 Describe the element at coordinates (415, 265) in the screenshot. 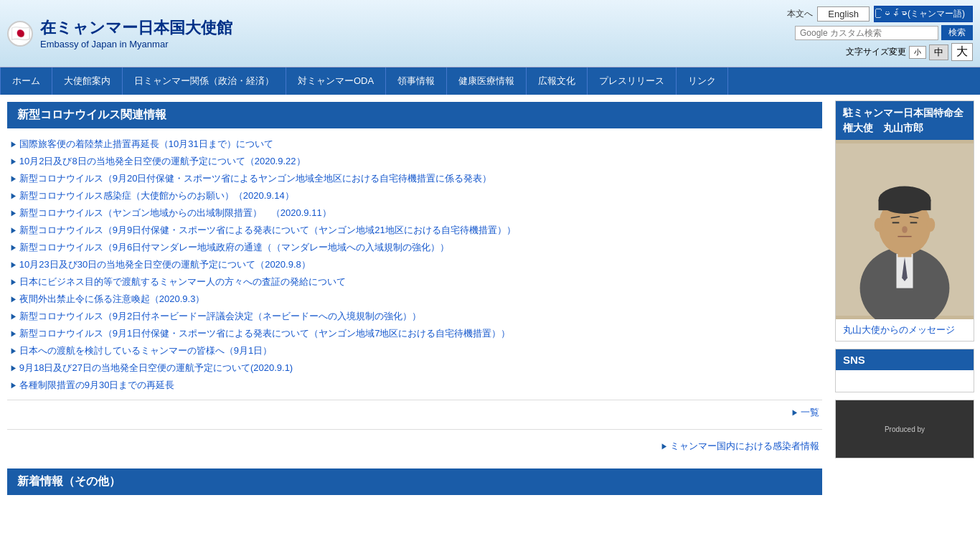

I see `list-item: 10月23日及び30日の当地発全日空便の運航予定について（2020.9.8）` at that location.